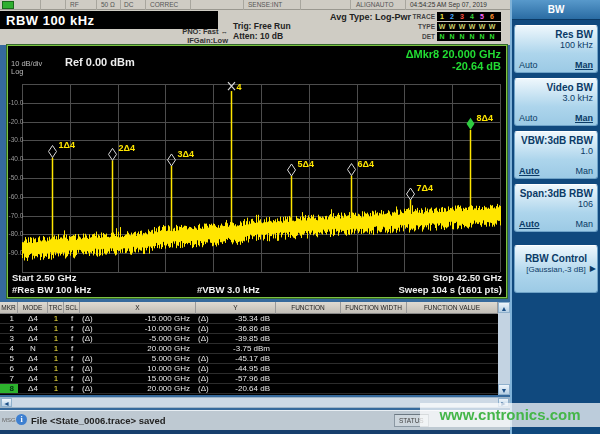 The width and height of the screenshot is (600, 434). Describe the element at coordinates (255, 379) in the screenshot. I see `marker-table-row: 7Δ41f(Δ)15.000 GHz(Δ)-57.96 dB` at that location.